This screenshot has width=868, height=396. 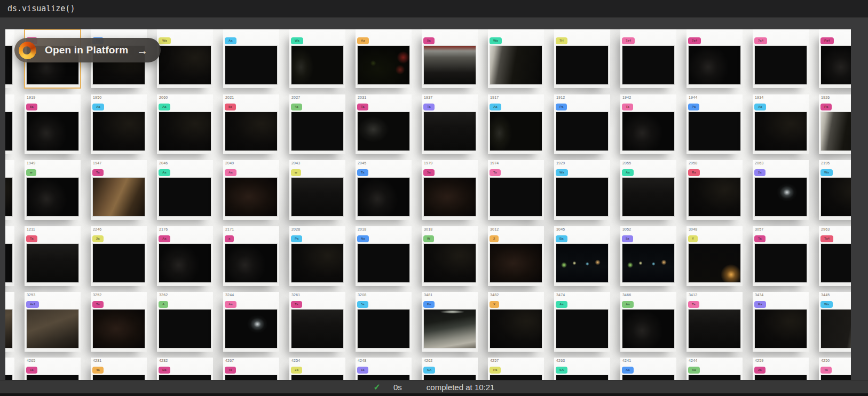 What do you see at coordinates (648, 369) in the screenshot?
I see `sample-card: 4241Aa` at bounding box center [648, 369].